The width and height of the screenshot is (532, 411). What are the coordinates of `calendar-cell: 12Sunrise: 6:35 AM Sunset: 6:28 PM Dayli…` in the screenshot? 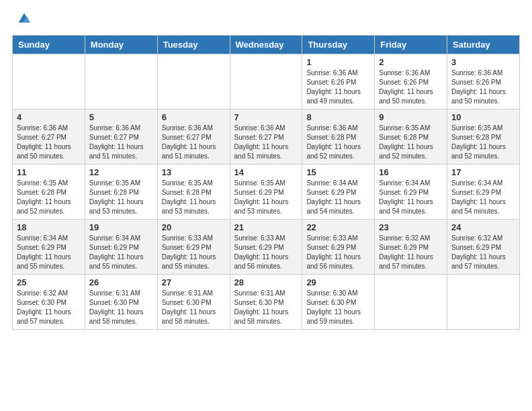 It's located at (121, 192).